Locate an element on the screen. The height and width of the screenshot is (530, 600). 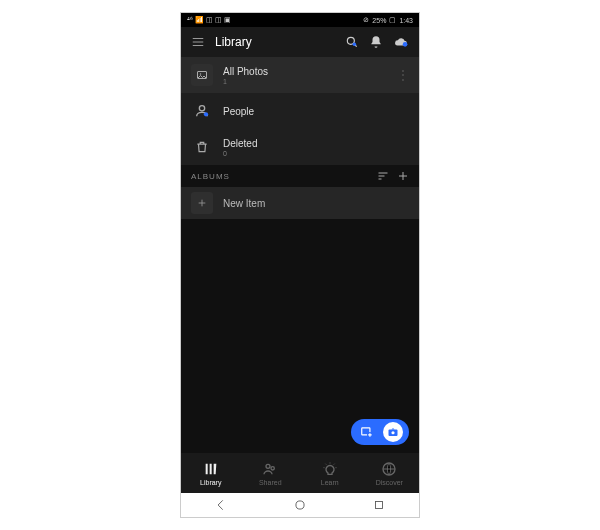
more-icon: ⋮ is located at coordinates (403, 75).